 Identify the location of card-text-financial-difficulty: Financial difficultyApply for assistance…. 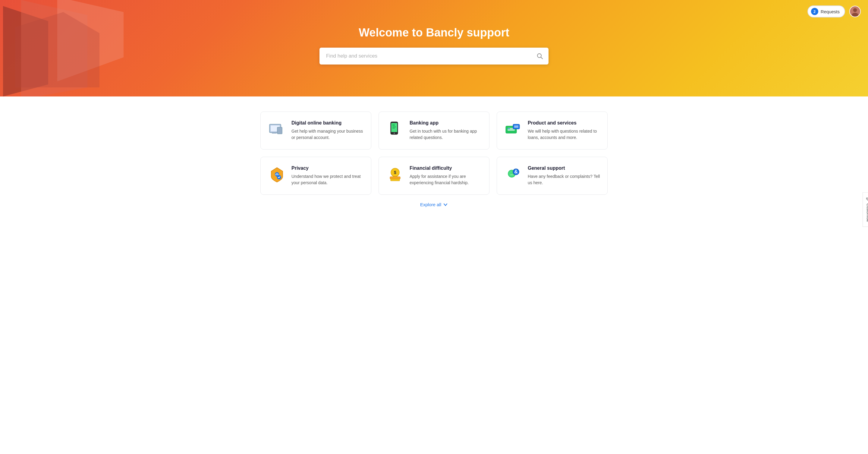
(446, 176).